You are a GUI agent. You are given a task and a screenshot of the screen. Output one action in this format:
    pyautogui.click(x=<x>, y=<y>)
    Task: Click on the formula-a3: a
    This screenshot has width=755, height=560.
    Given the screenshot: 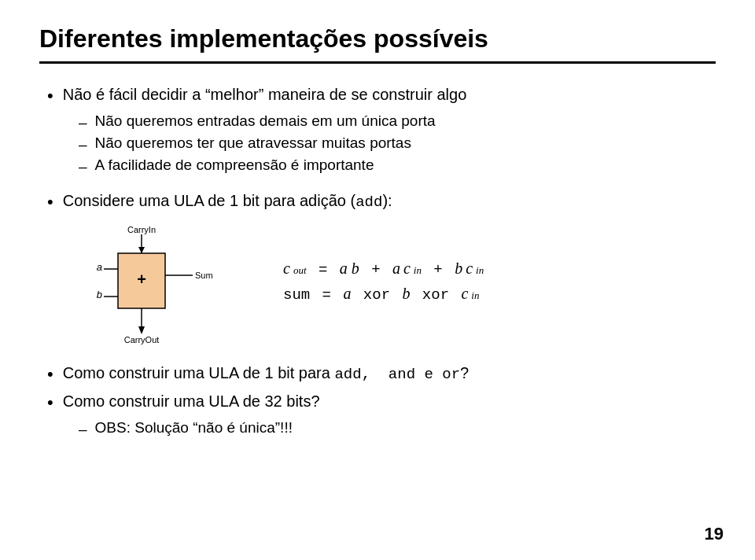 What is the action you would take?
    pyautogui.click(x=347, y=294)
    